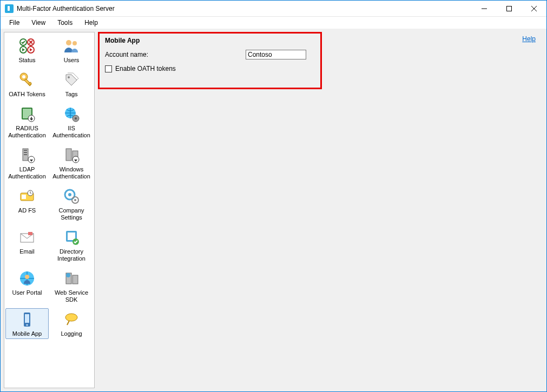 The image size is (547, 392). I want to click on nav-item-mobile-app: Mobile App, so click(27, 323).